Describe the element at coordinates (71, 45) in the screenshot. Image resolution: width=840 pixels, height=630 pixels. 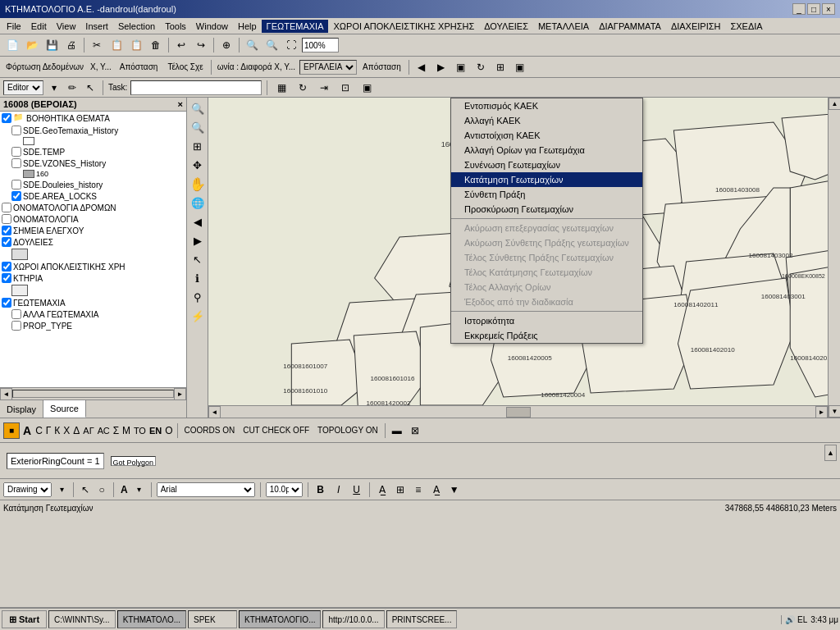
I see `print-button: 🖨` at that location.